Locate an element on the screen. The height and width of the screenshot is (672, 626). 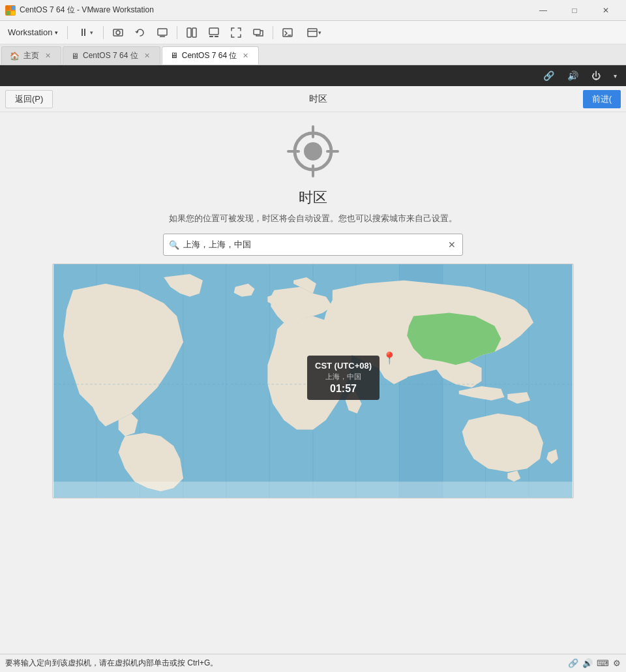
status-bar: 要将输入定向到该虚拟机，请在虚拟机内部单击或按 Ctrl+G。 🔗 🔊 ⌨ ⚙ is located at coordinates (313, 663).